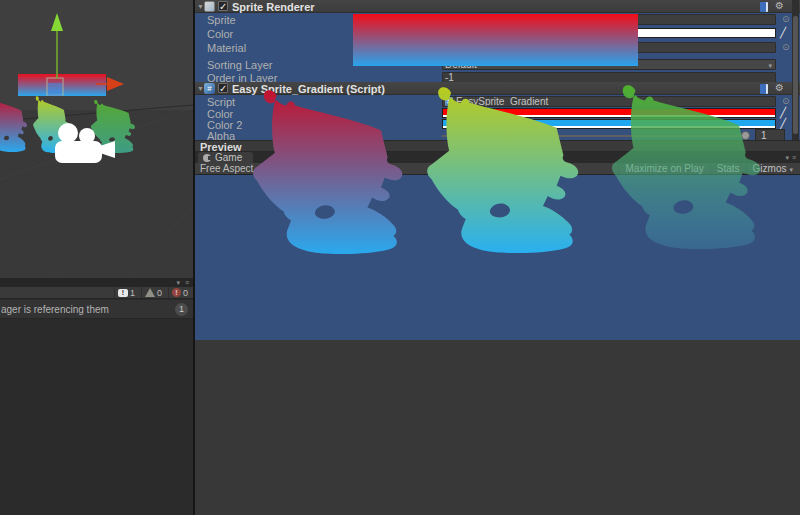 The width and height of the screenshot is (800, 515). What do you see at coordinates (55, 310) in the screenshot?
I see `log-message: ager is referencing them` at bounding box center [55, 310].